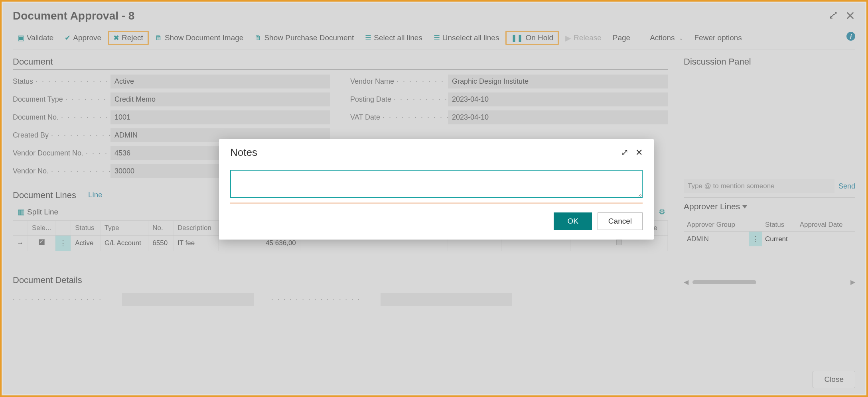  I want to click on ok-button: OK, so click(573, 221).